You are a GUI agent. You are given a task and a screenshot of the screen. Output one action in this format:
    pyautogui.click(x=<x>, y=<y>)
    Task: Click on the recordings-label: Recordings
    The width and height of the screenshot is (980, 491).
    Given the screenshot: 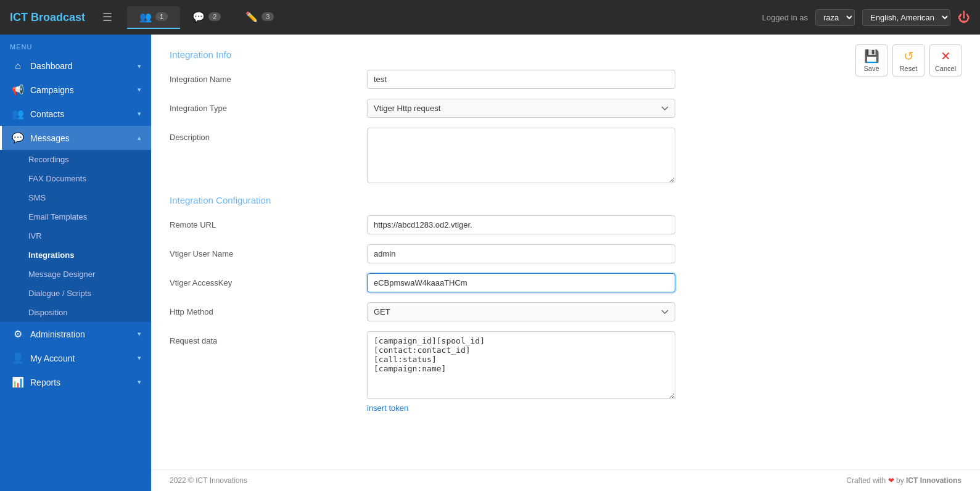 What is the action you would take?
    pyautogui.click(x=49, y=159)
    